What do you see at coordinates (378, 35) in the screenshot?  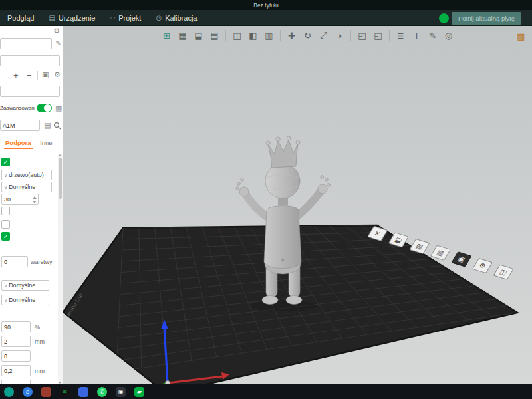 I see `split-parts-icon: ◱` at bounding box center [378, 35].